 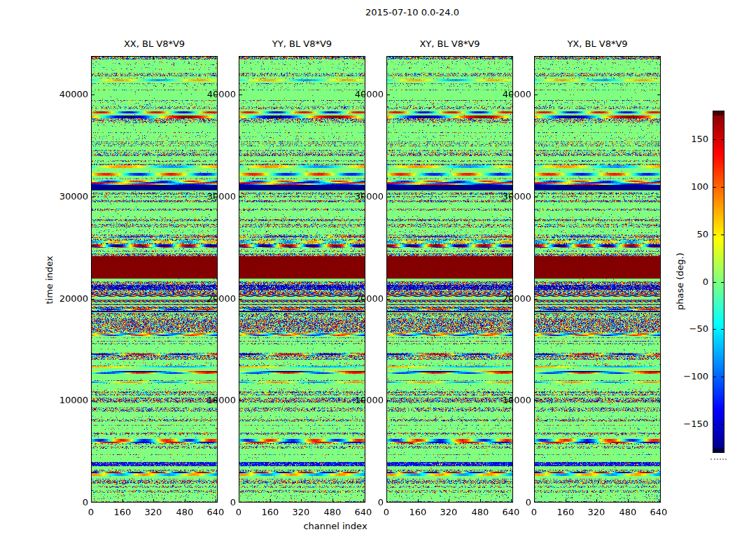 What do you see at coordinates (693, 234) in the screenshot?
I see `colorbar-tick-label: 50` at bounding box center [693, 234].